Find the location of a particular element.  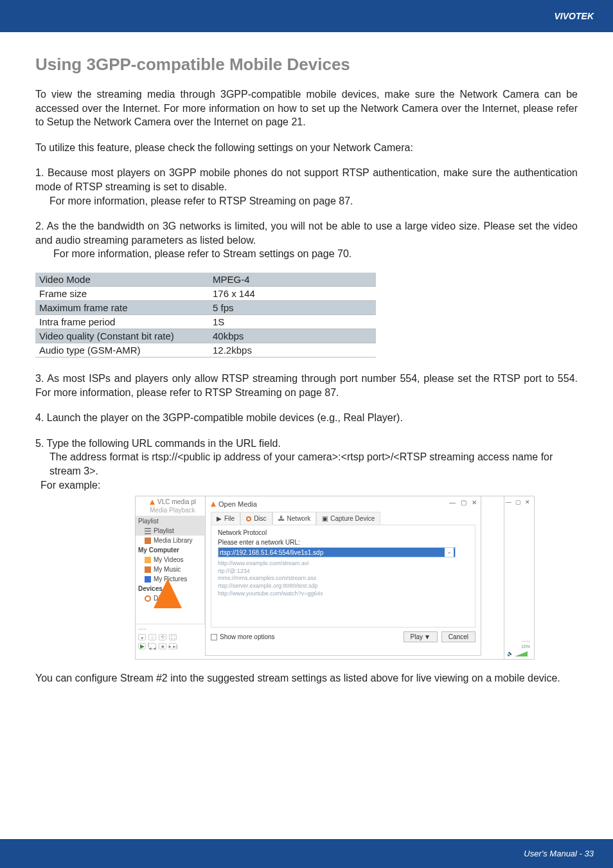

url-label: Please enter a network URL: is located at coordinates (343, 543).